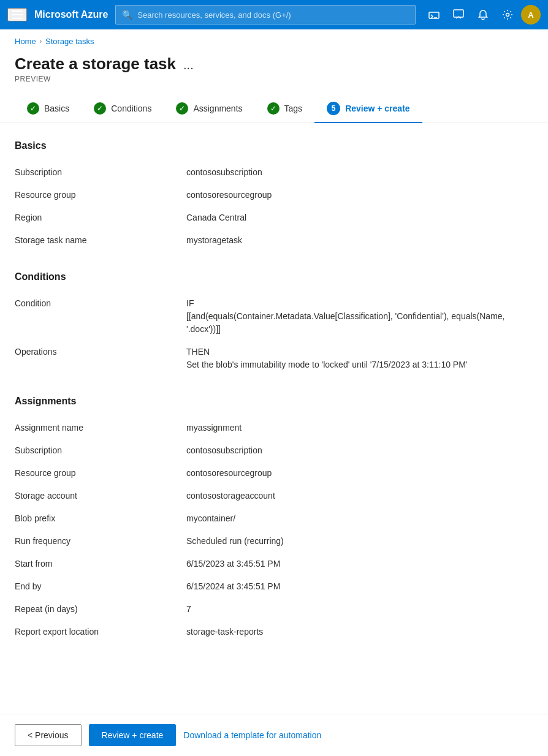 Image resolution: width=548 pixels, height=756 pixels. I want to click on table-row: Repeat (in days) 7, so click(274, 609).